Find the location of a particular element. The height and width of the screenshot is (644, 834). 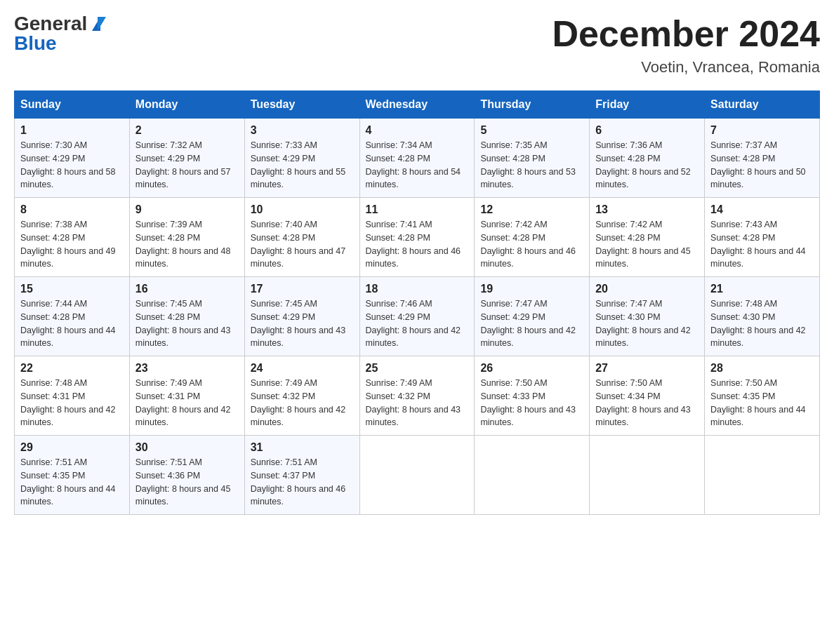

table-row: 29Sunrise: 7:51 AMSunset: 4:35 PMDayligh… is located at coordinates (72, 476).